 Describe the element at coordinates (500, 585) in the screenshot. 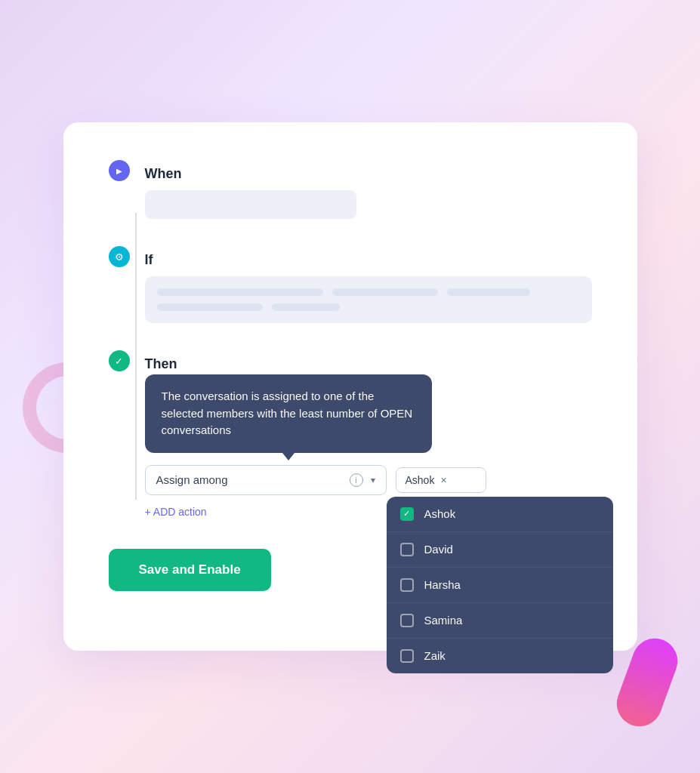

I see `assign-dropdown-list: ✓ Ashok David Harsha Samina` at that location.